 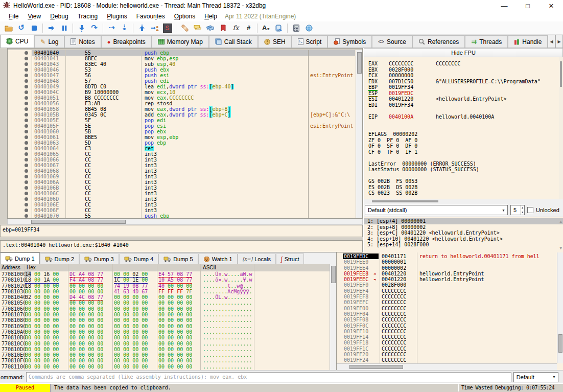 I want to click on command-input, so click(x=269, y=377).